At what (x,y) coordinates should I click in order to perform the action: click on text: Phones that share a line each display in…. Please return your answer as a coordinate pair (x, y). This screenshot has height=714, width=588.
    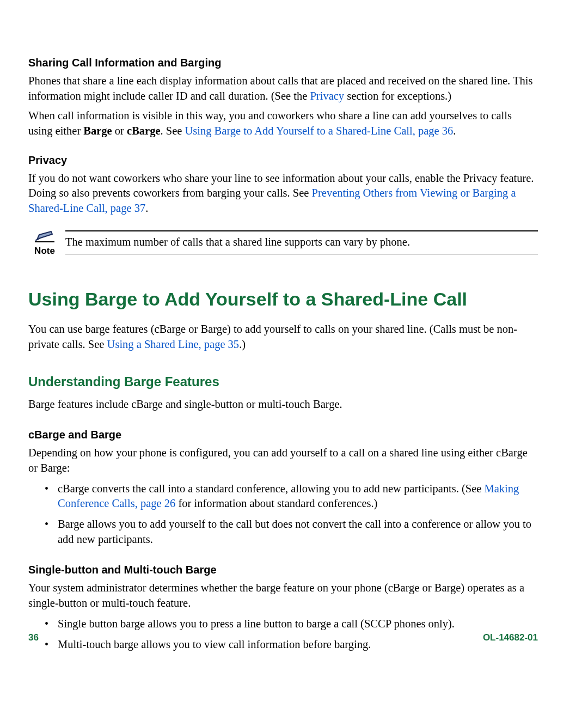
    Looking at the image, I should click on (280, 88).